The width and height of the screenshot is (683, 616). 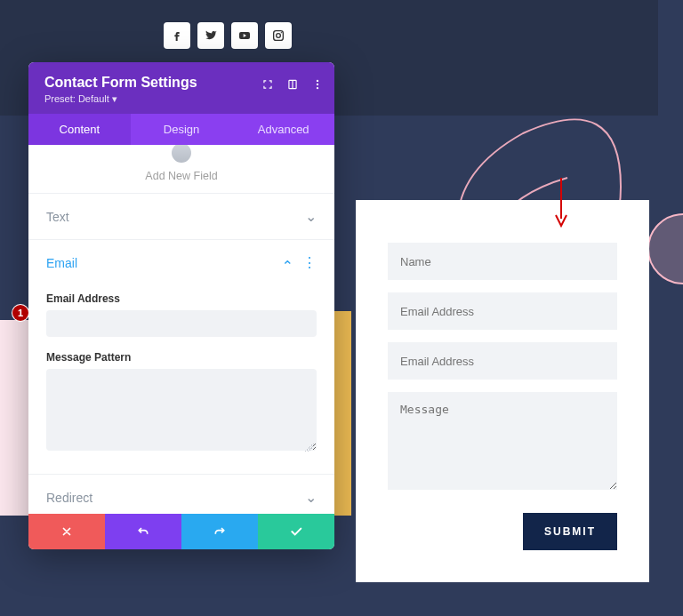 I want to click on panel-header: Contact Form Settings Preset: Default ▾, so click(x=181, y=88).